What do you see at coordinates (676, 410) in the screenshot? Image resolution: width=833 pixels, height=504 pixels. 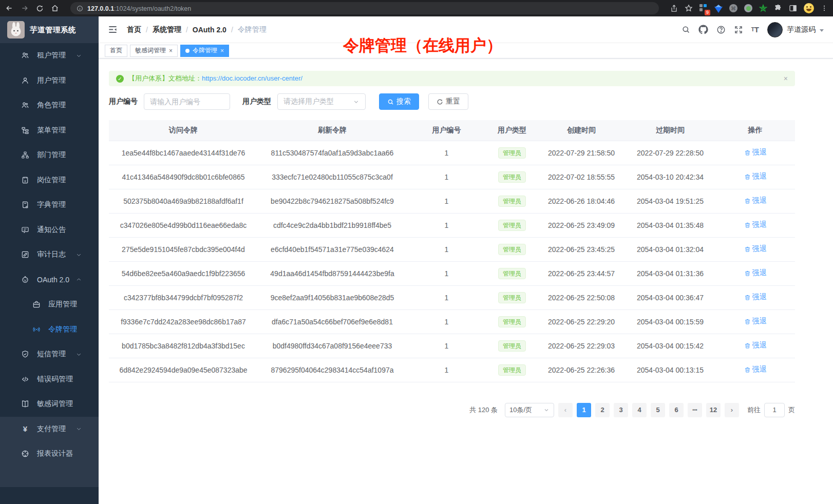 I see `page-button-6: 6` at bounding box center [676, 410].